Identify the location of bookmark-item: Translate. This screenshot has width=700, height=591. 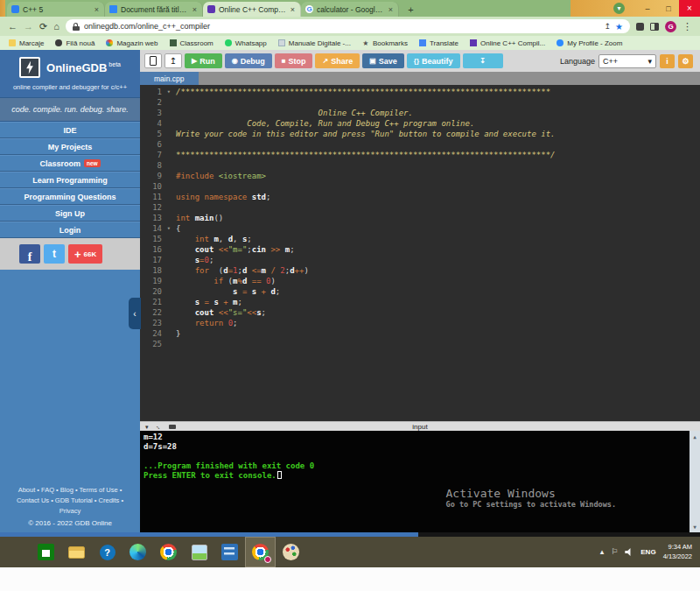
(439, 44).